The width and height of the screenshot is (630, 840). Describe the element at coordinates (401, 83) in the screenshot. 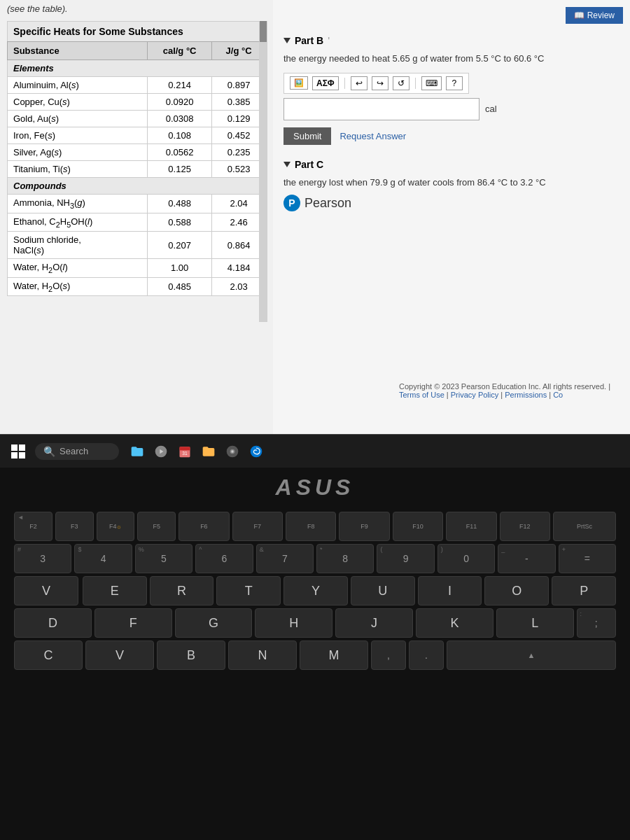

I see `toolbar-refresh-btn: ↺` at that location.